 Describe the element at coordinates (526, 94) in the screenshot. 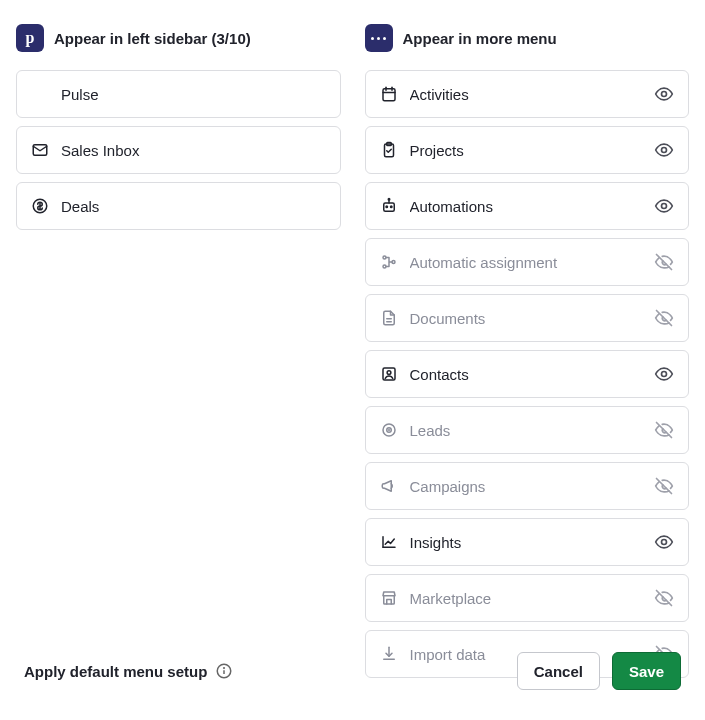

I see `item-label: Activities` at that location.